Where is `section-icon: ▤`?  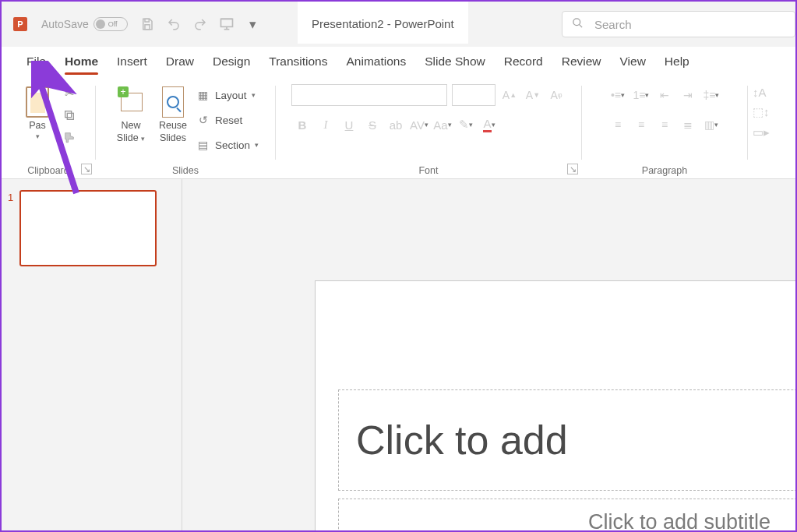
section-icon: ▤ is located at coordinates (203, 145).